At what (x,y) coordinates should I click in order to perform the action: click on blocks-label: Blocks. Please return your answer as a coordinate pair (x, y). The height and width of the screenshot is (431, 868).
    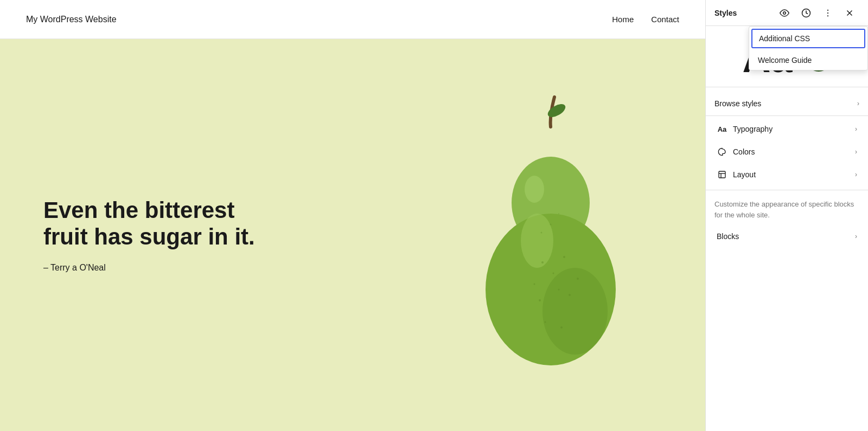
    Looking at the image, I should click on (728, 236).